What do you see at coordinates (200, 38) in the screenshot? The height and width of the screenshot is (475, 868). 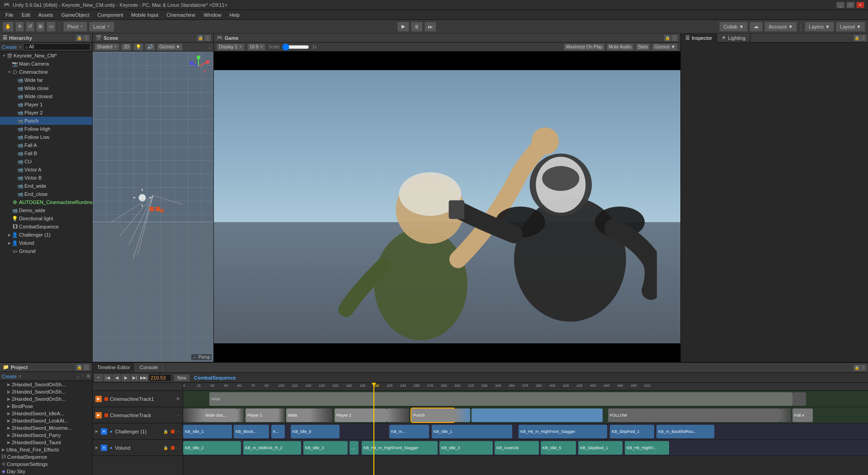 I see `scene-lock-button: 🔒` at bounding box center [200, 38].